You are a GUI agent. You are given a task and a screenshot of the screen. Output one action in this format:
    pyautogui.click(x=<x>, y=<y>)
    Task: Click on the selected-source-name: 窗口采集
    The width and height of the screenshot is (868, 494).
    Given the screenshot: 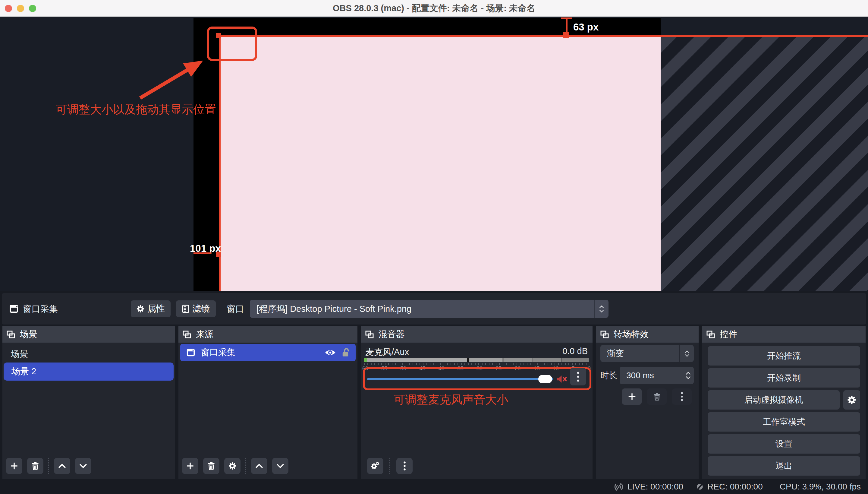 What is the action you would take?
    pyautogui.click(x=41, y=309)
    